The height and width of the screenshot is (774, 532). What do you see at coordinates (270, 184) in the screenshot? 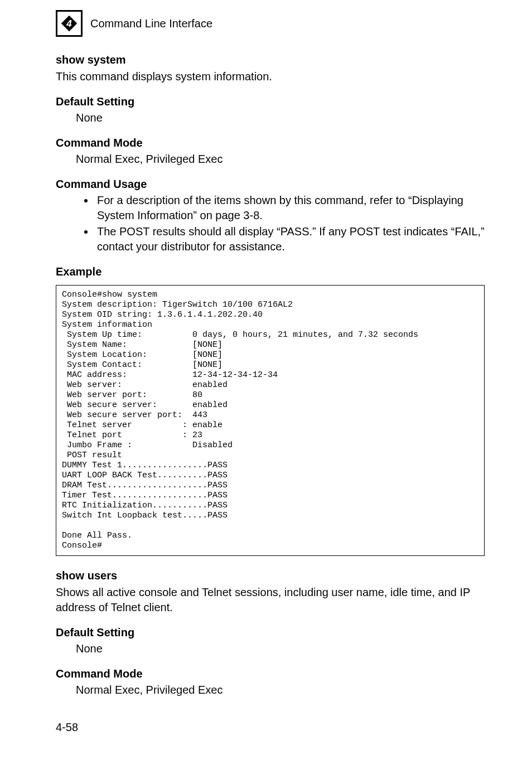
I see `command-usage-head: Command Usage` at bounding box center [270, 184].